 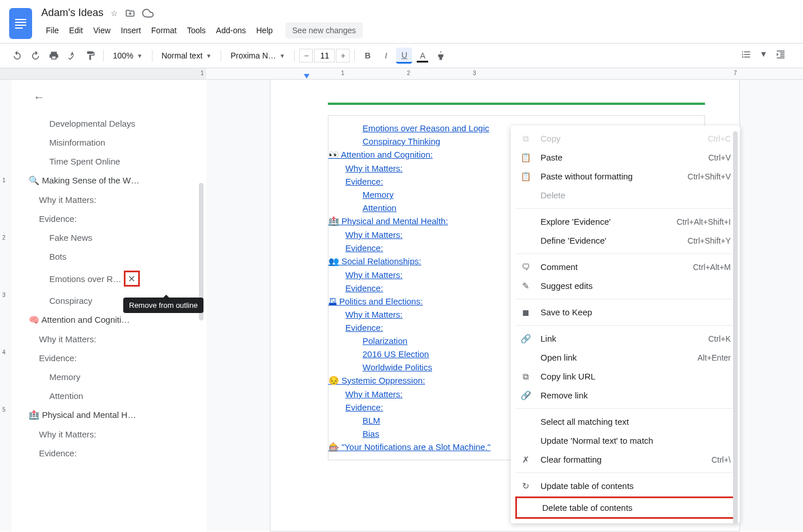 What do you see at coordinates (71, 300) in the screenshot?
I see `outline-item-label: Conspiracy` at bounding box center [71, 300].